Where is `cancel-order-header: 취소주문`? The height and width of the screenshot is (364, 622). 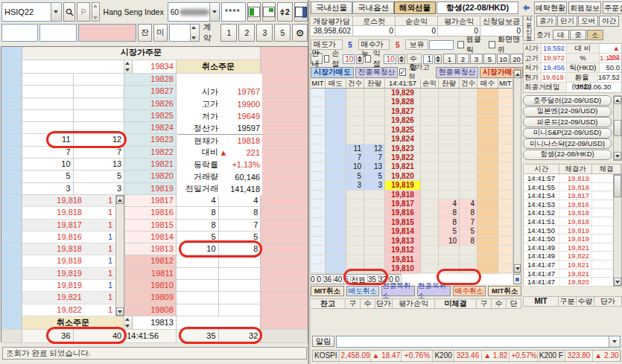 cancel-order-header: 취소주문 is located at coordinates (219, 67).